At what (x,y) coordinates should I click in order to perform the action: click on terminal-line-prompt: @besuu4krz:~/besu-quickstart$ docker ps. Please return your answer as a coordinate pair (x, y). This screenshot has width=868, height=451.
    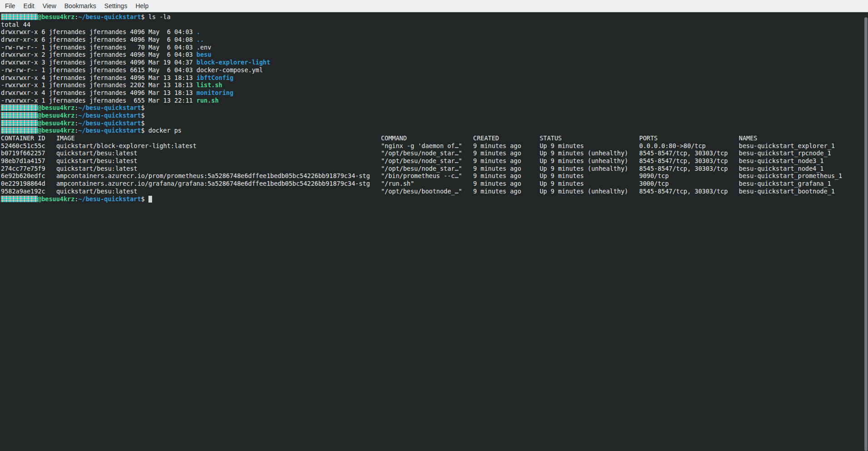
    Looking at the image, I should click on (434, 131).